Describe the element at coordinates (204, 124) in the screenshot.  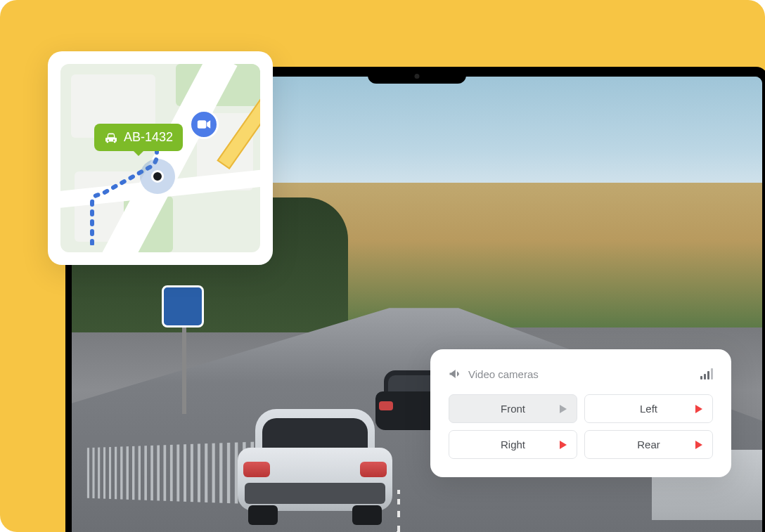
I see `camera-marker` at that location.